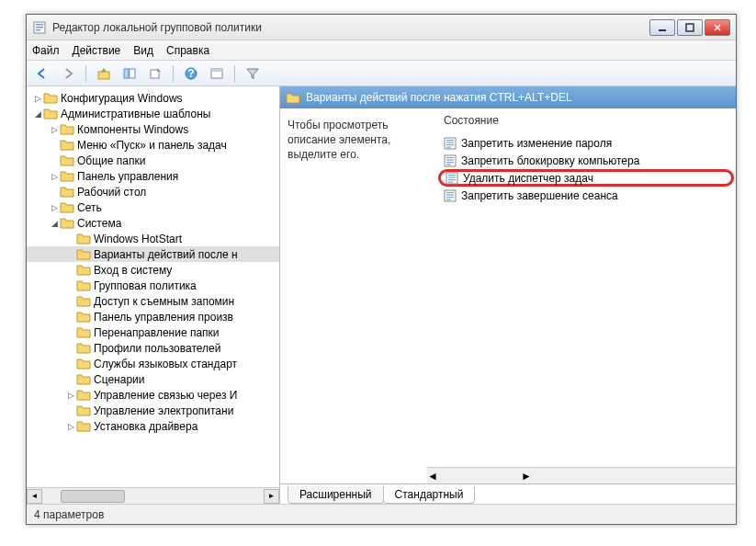  What do you see at coordinates (164, 317) in the screenshot?
I see `tree-item-label: Панель управления произв` at bounding box center [164, 317].